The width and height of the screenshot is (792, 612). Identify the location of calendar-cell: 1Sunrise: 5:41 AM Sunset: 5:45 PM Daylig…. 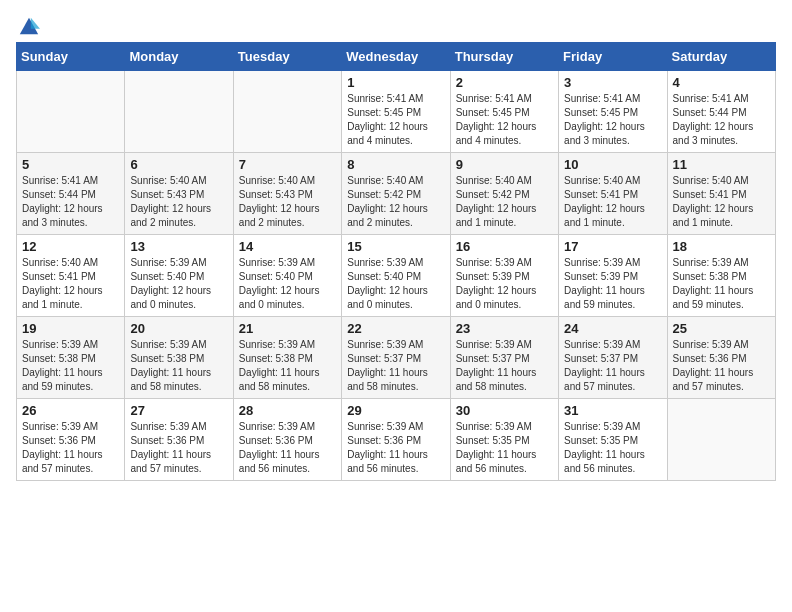
(396, 112).